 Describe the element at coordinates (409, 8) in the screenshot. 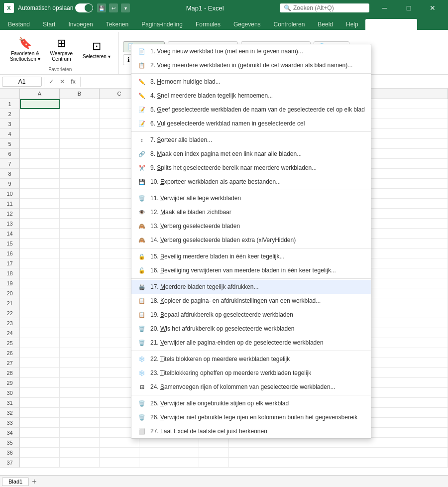

I see `maximize-button: □` at that location.